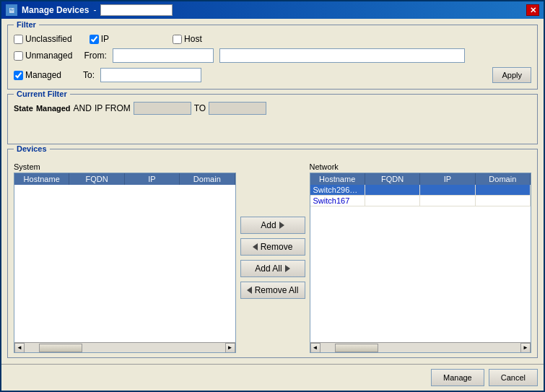 This screenshot has height=392, width=545. Describe the element at coordinates (533, 10) in the screenshot. I see `close-button: ✕` at that location.